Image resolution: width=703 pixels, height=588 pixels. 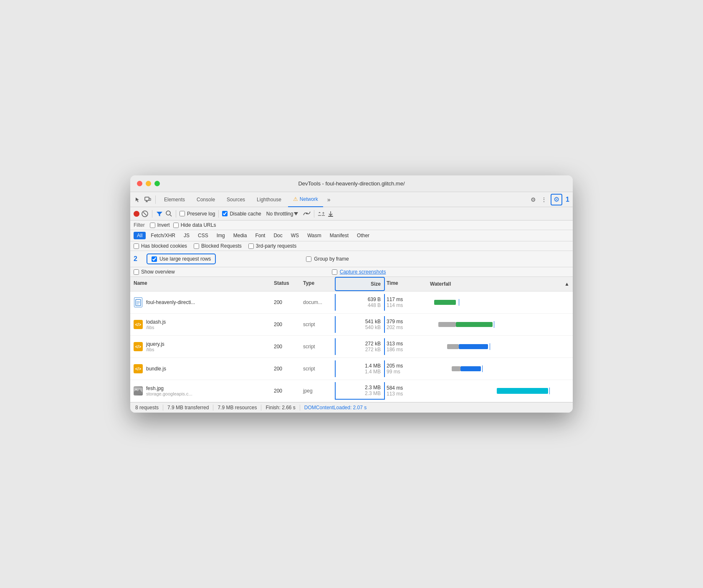 What do you see at coordinates (309, 259) in the screenshot?
I see `group-by-frame-input` at bounding box center [309, 259].